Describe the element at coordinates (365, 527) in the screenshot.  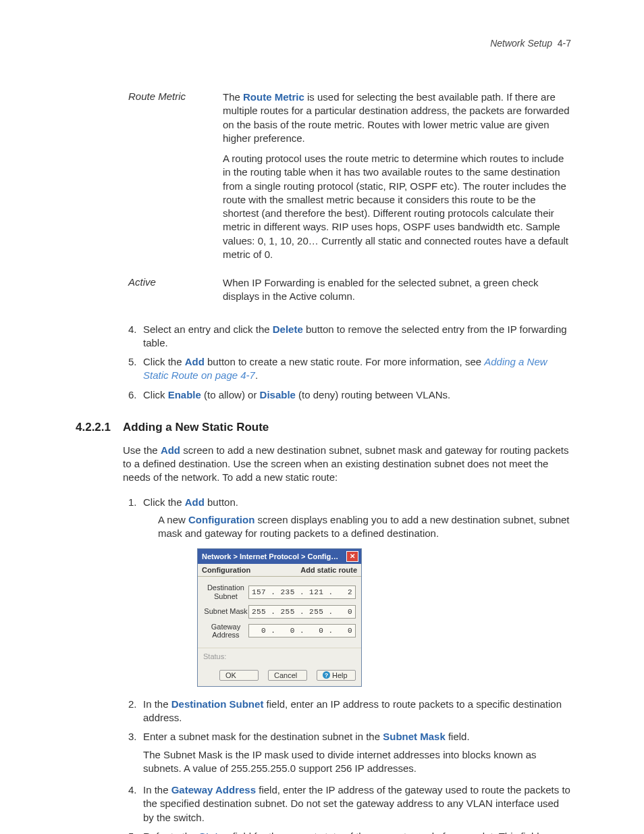
I see `step-b1-sub: A new Configuration screen displays enab…` at that location.